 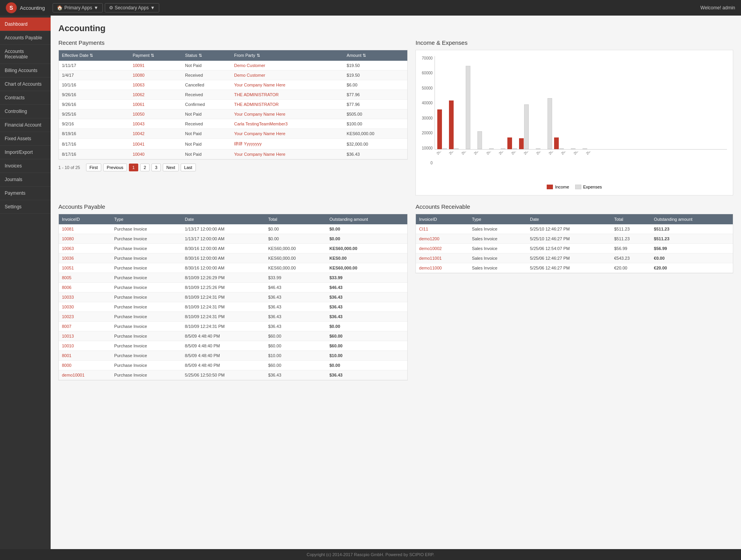 What do you see at coordinates (139, 104) in the screenshot?
I see `payment-link: 10061` at bounding box center [139, 104].